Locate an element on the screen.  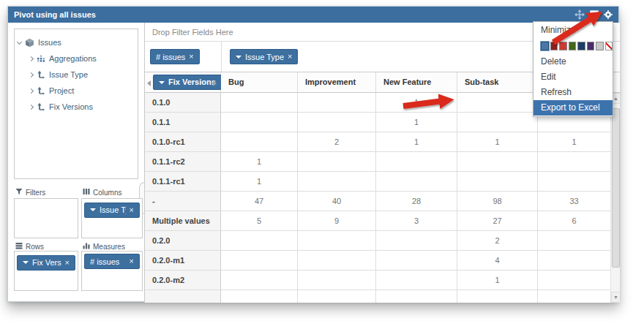
menu-item-edit: Edit is located at coordinates (573, 77).